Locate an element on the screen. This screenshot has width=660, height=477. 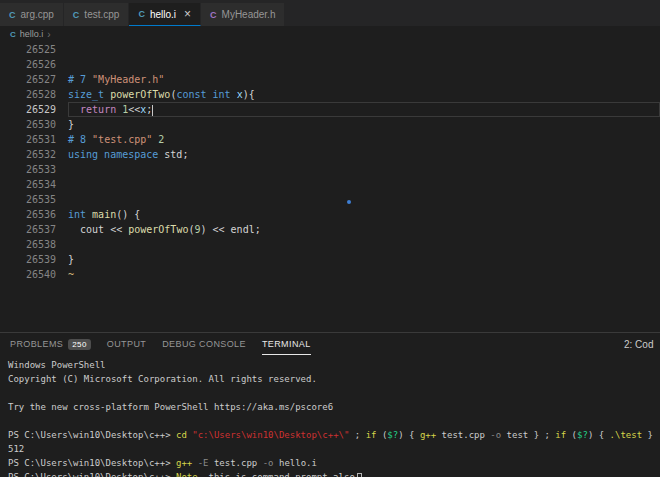
editor-line: 26537 cout << powerOfTwo(9) << endl; is located at coordinates (330, 230).